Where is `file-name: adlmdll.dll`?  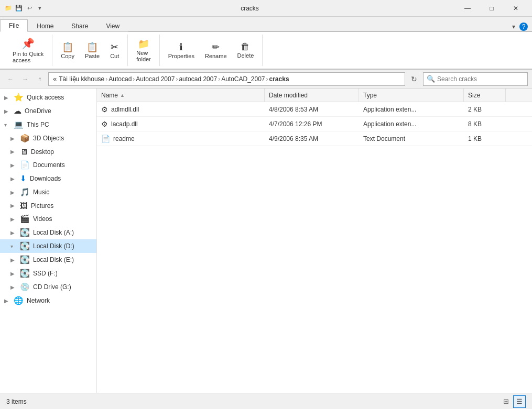 file-name: adlmdll.dll is located at coordinates (125, 109).